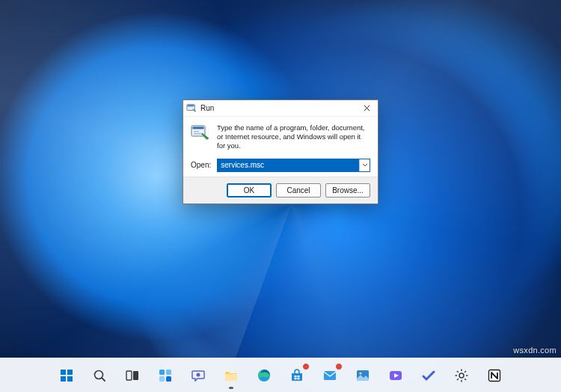 The width and height of the screenshot is (561, 392). Describe the element at coordinates (494, 376) in the screenshot. I see `notion-button` at that location.